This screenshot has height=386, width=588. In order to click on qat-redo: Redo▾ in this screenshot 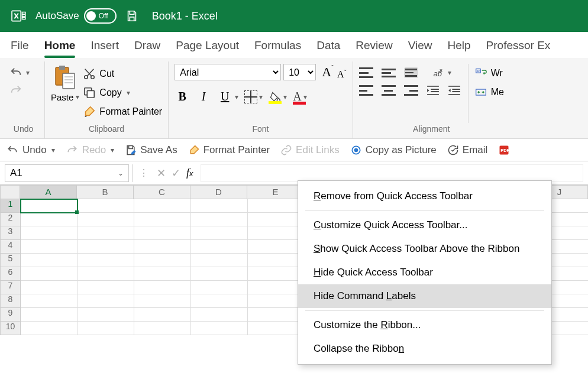, I will do `click(90, 150)`.